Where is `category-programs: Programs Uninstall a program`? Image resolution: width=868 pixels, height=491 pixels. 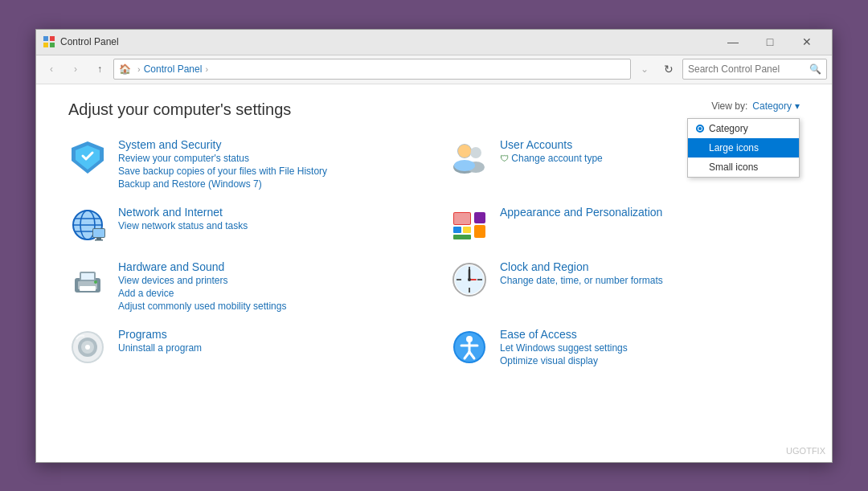
category-programs: Programs Uninstall a program is located at coordinates (243, 347).